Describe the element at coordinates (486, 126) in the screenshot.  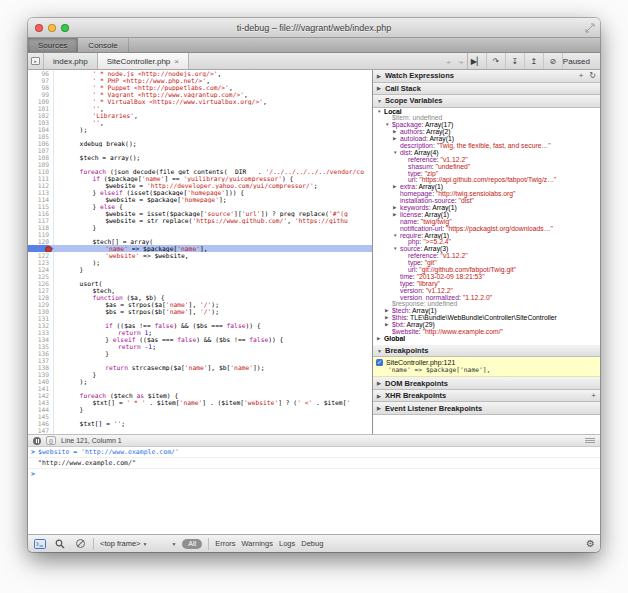
I see `scope-row-$package: ▼$package: Array(17)` at that location.